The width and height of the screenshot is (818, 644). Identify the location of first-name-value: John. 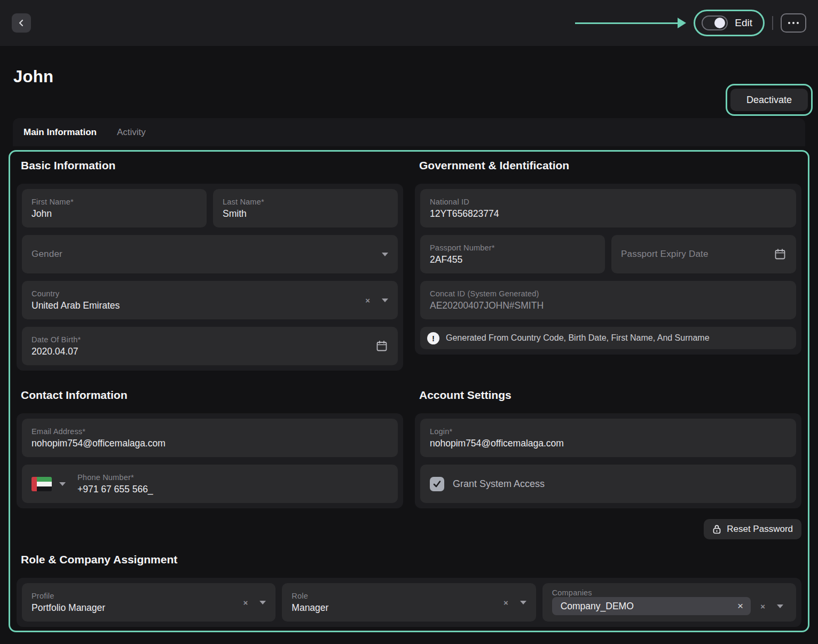
(114, 214).